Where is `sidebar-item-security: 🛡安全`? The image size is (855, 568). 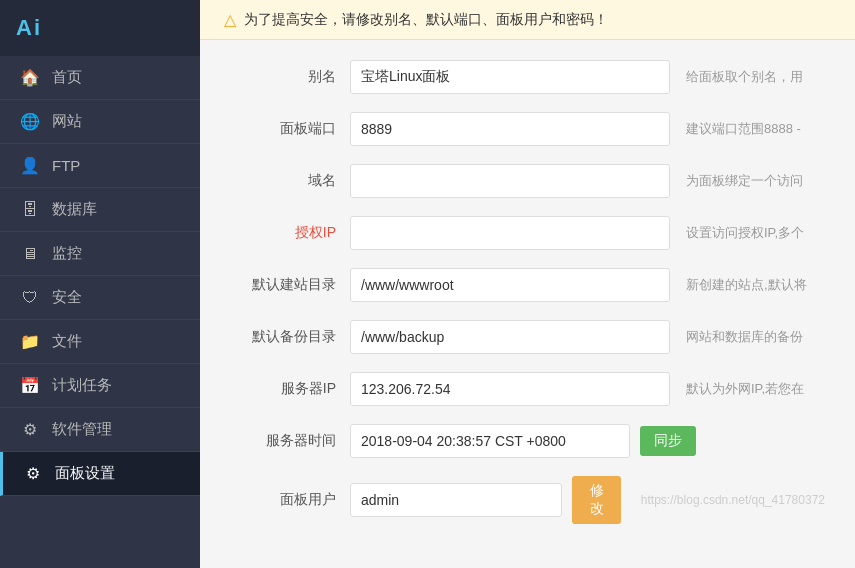
sidebar-item-security: 🛡安全 is located at coordinates (100, 298).